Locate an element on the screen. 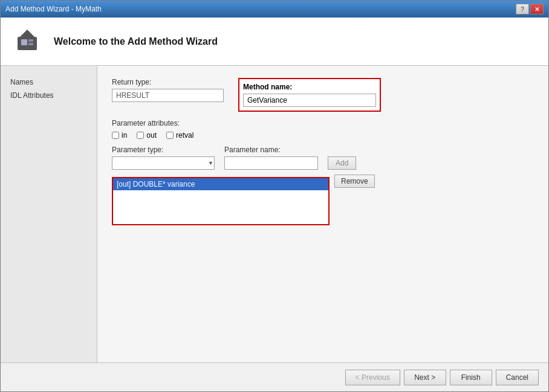  header-title: Welcome to the Add Method Wizard is located at coordinates (135, 42).